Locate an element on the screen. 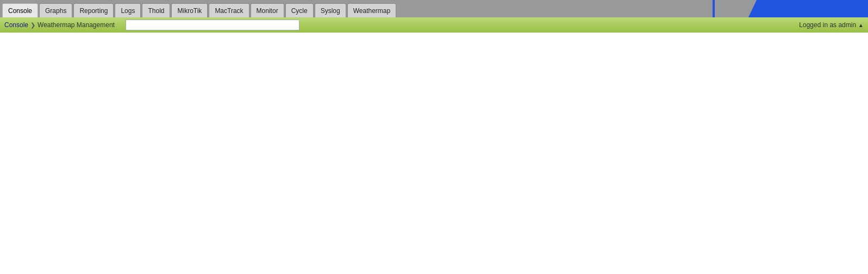 The height and width of the screenshot is (274, 868). nav-tab-reporting: Reporting is located at coordinates (93, 10).